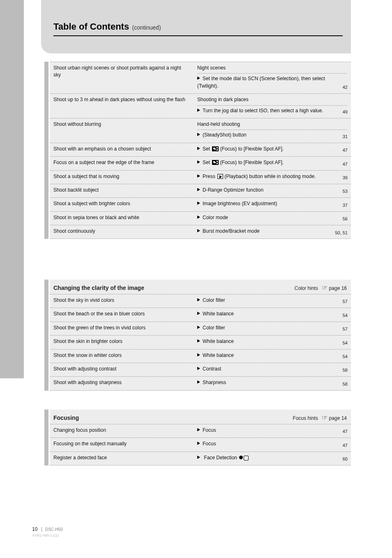  What do you see at coordinates (198, 438) in the screenshot?
I see `section-block-3: FocusingFocus hints ☞ page 14Changing fo…` at bounding box center [198, 438].